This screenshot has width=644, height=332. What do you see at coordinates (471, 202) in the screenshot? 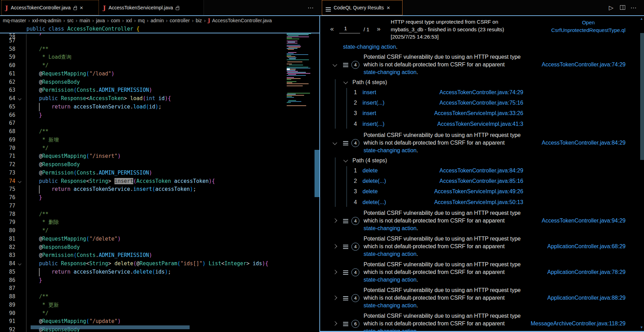
I see `step-location-link: AccessTokenServiceImpl.java:50:13` at bounding box center [471, 202].